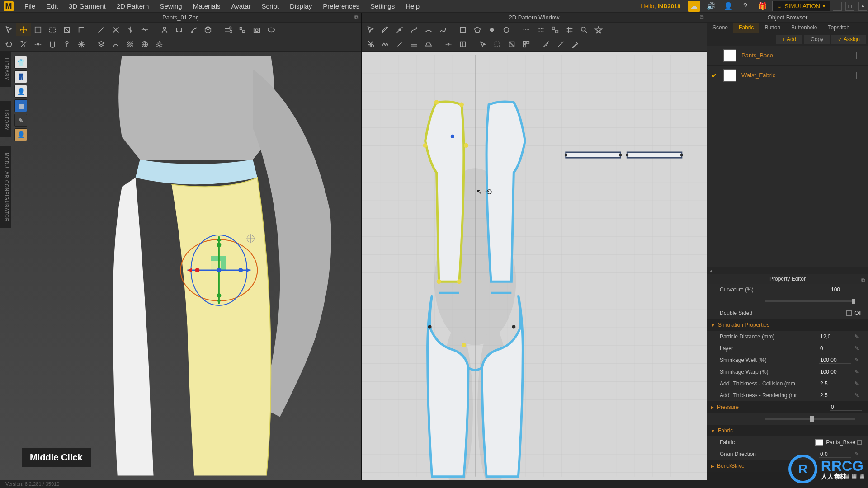  What do you see at coordinates (463, 30) in the screenshot?
I see `shape-rect-icon` at bounding box center [463, 30].